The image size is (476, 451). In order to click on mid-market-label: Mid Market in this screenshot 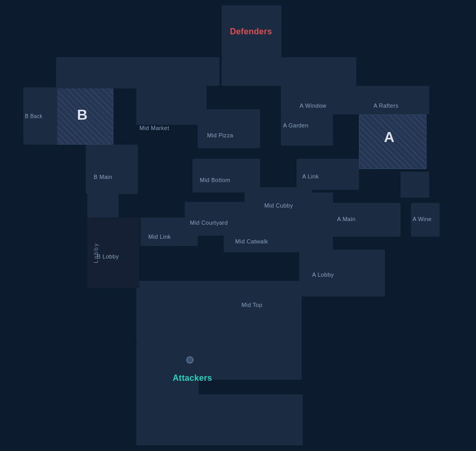, I will do `click(154, 128)`.